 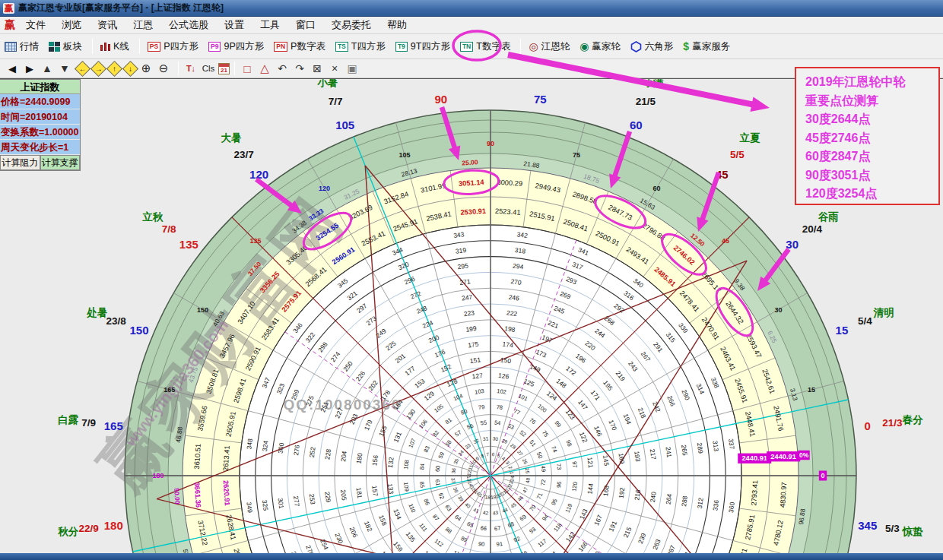 I want to click on kline-button-label: K线, so click(x=122, y=47).